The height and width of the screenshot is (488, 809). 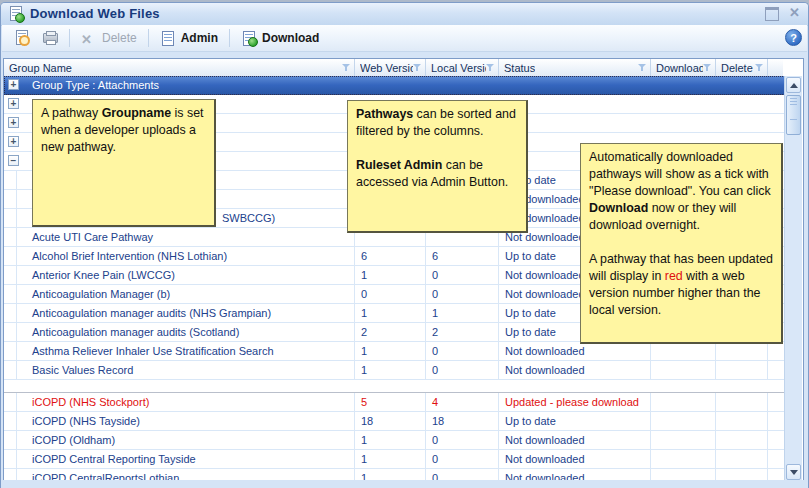 What do you see at coordinates (180, 275) in the screenshot?
I see `pathway-name-cell: Anterior Knee Pain (LWCCG)` at bounding box center [180, 275].